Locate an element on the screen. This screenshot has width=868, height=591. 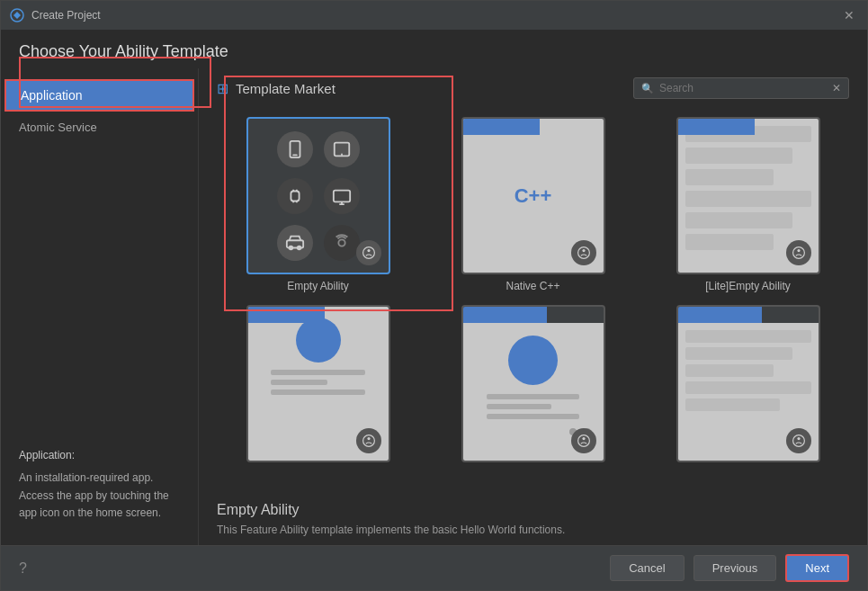
line-a is located at coordinates (532, 397).